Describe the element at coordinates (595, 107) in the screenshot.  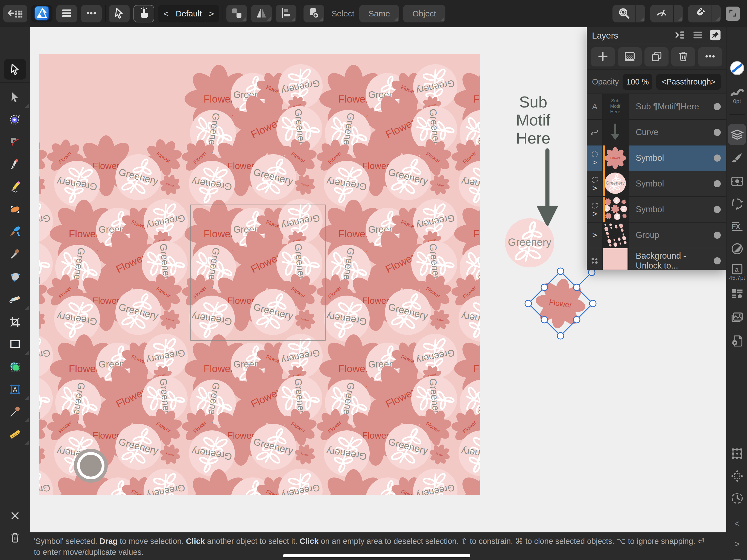
I see `layer-badge: A` at that location.